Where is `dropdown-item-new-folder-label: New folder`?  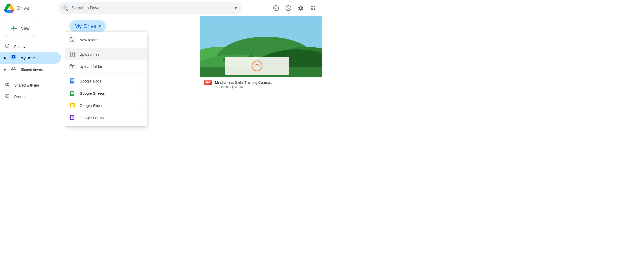 dropdown-item-new-folder-label: New folder is located at coordinates (89, 40).